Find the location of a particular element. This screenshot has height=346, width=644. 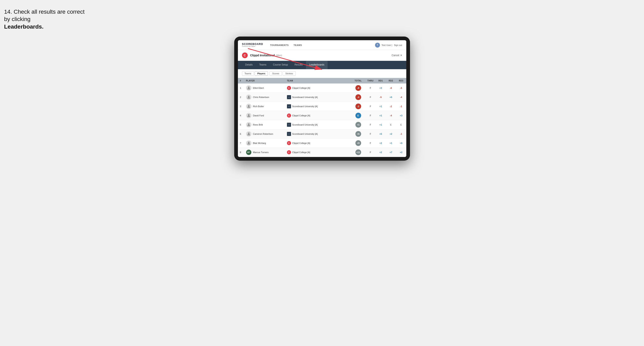

cell-team: CClippd College [A] is located at coordinates (318, 152).